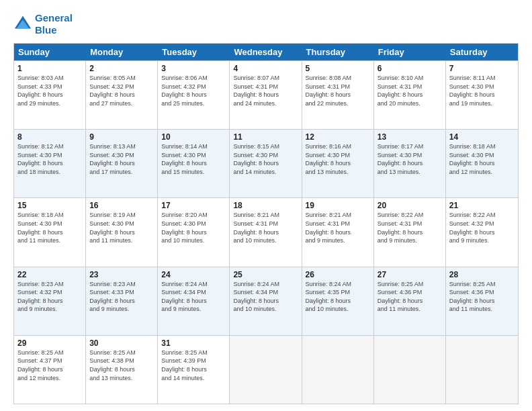  Describe the element at coordinates (122, 343) in the screenshot. I see `day-number: 30` at that location.